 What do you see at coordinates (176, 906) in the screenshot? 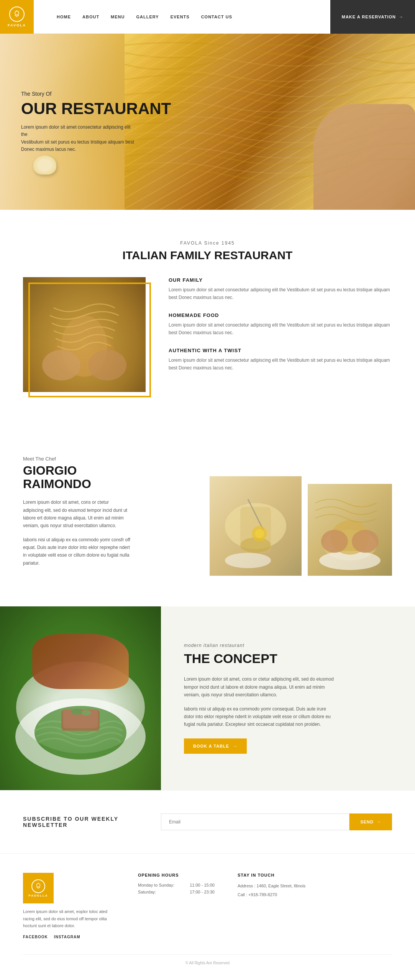
I see `footer-hours-col: OPENING HOURS Monday to Sunday: 11:00 - …` at bounding box center [176, 906].